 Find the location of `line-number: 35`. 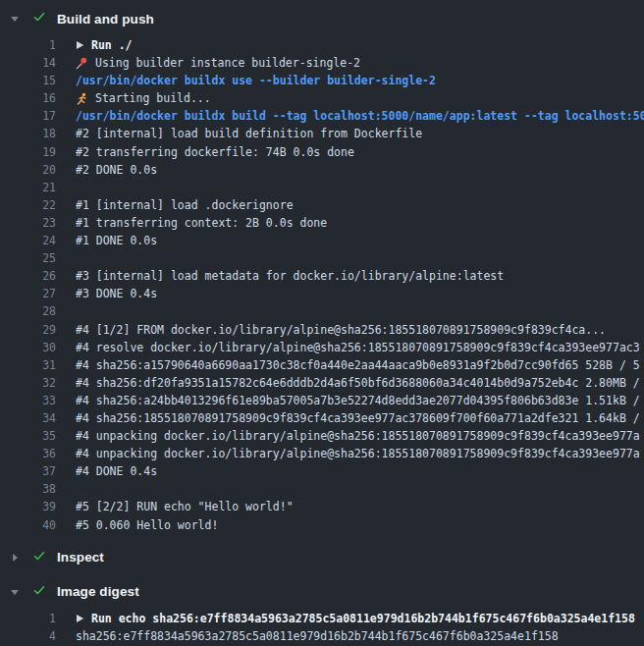

line-number: 35 is located at coordinates (27, 436).